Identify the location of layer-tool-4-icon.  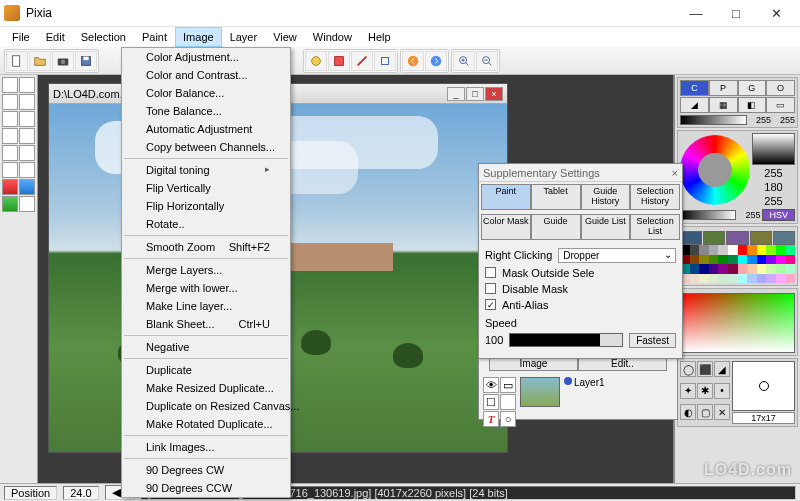
(508, 402).